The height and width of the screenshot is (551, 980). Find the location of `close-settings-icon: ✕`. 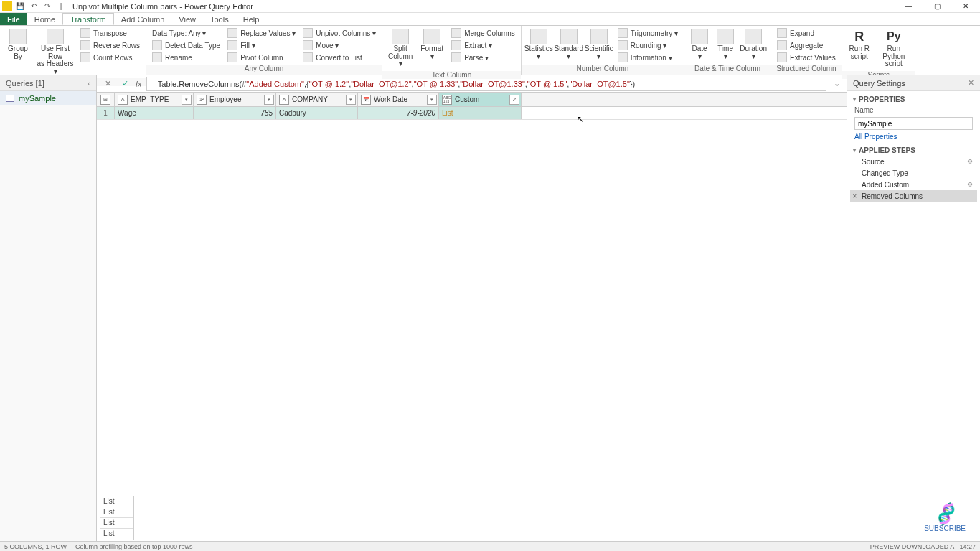

close-settings-icon: ✕ is located at coordinates (971, 83).